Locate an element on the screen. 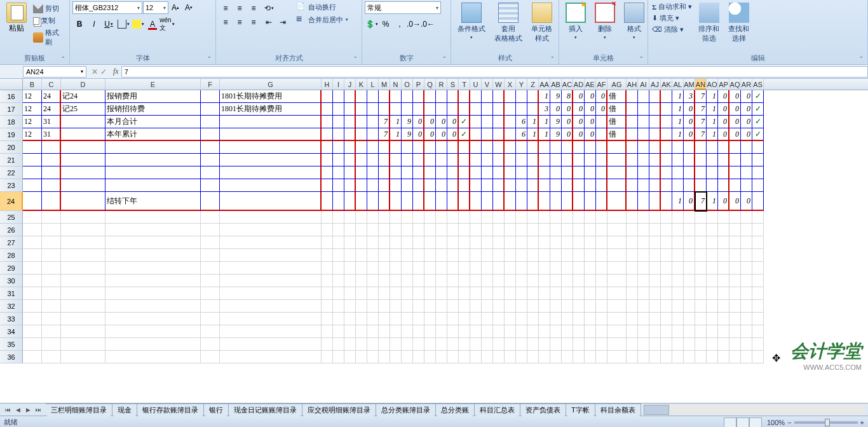 The width and height of the screenshot is (868, 427). cell-C26 is located at coordinates (51, 230).